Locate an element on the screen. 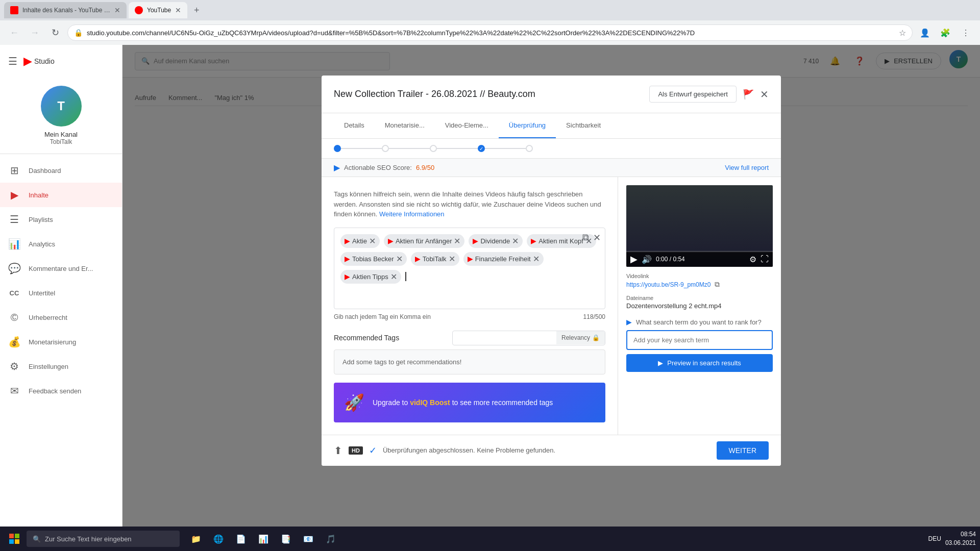  tag-remove-tobias: ✕ is located at coordinates (399, 259).